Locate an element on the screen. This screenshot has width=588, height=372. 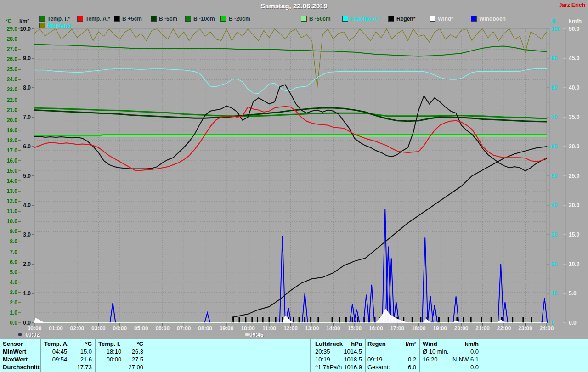
time-axis-label: 09:00 is located at coordinates (227, 328).